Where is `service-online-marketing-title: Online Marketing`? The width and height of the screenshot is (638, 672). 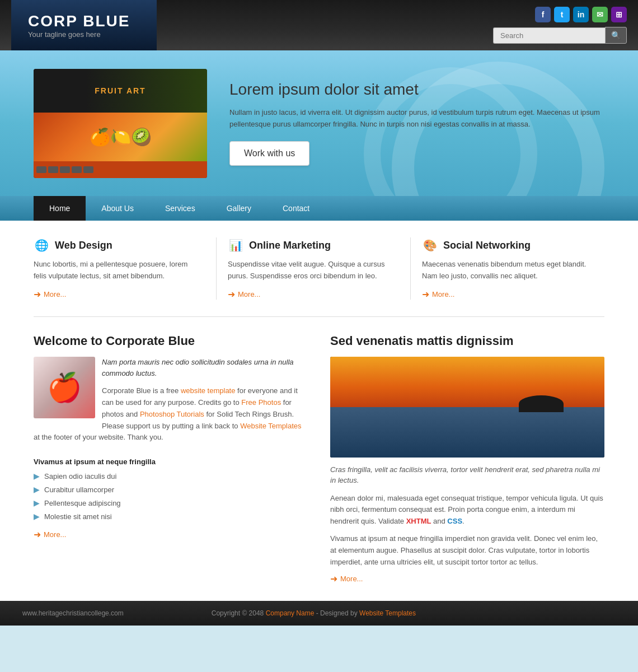 service-online-marketing-title: Online Marketing is located at coordinates (290, 245).